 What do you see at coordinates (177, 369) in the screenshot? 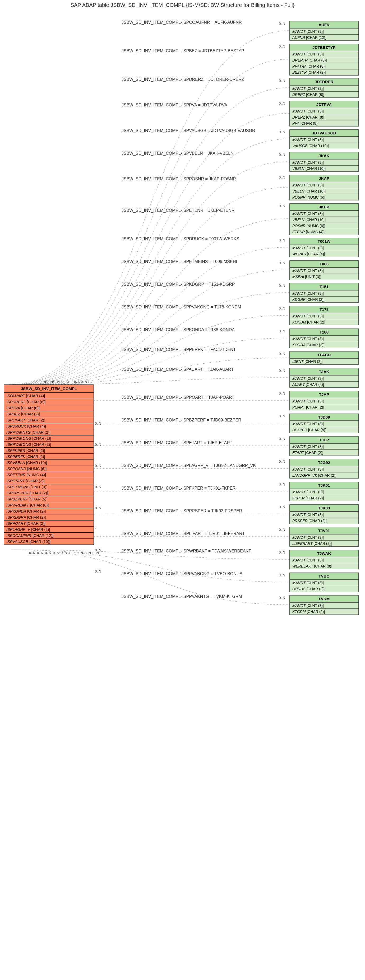
I see `edge-label: JSBW_SD_INV_ITEM_COMPL-ISPAUART = TJAK-A…` at bounding box center [177, 369].